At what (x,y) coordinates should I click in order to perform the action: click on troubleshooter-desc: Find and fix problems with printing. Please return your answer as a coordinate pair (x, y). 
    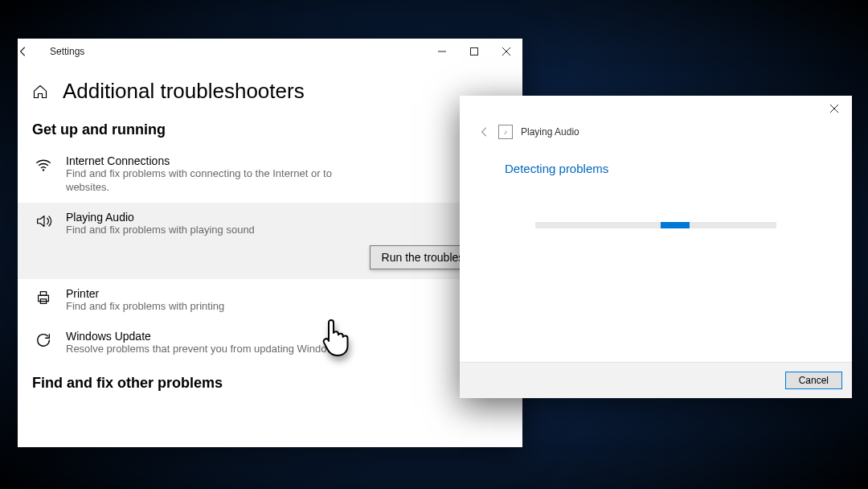
    Looking at the image, I should click on (145, 307).